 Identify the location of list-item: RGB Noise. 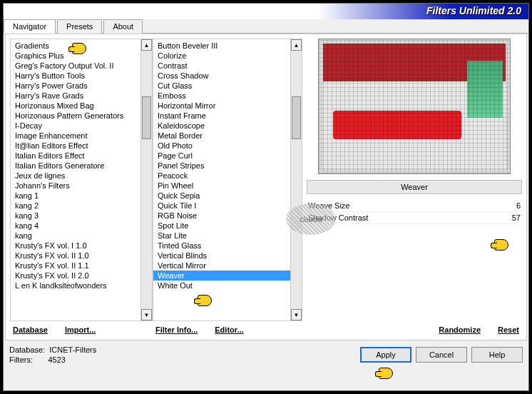
(222, 216).